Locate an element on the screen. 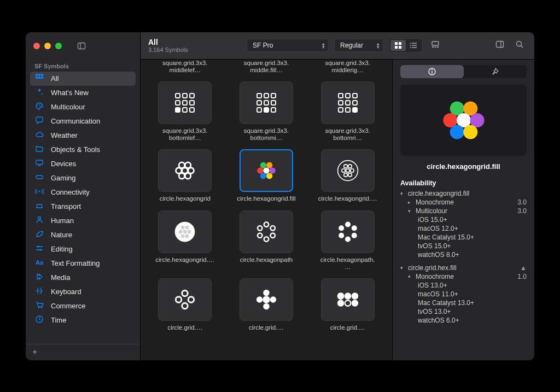  sf-version: 3.0 is located at coordinates (522, 202).